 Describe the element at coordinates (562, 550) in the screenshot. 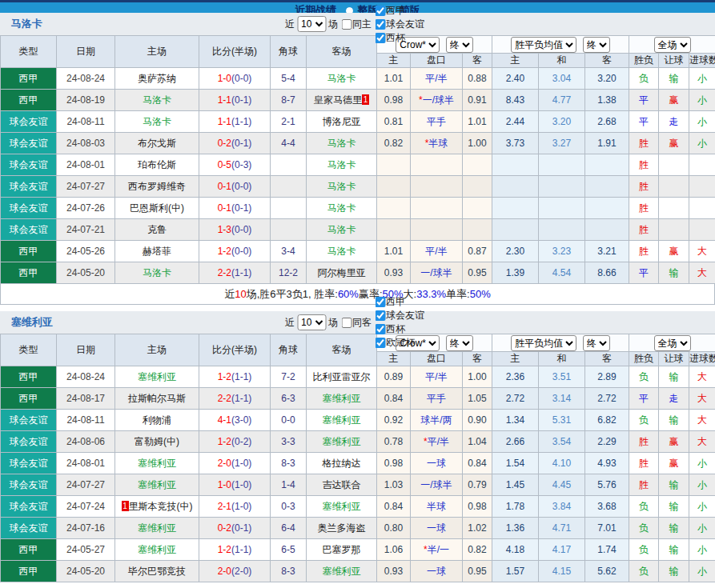

I see `col-avg-draw: 4.17` at that location.